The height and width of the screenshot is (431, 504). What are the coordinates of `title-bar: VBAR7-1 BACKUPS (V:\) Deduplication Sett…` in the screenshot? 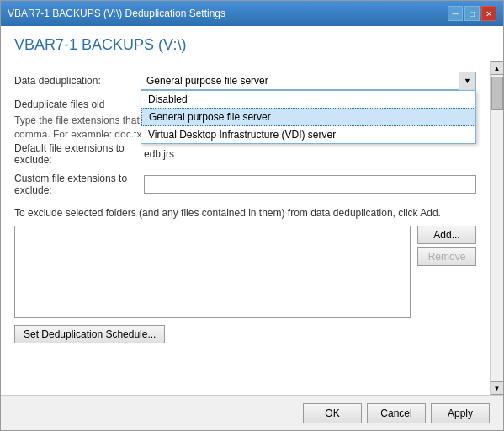 It's located at (252, 13).